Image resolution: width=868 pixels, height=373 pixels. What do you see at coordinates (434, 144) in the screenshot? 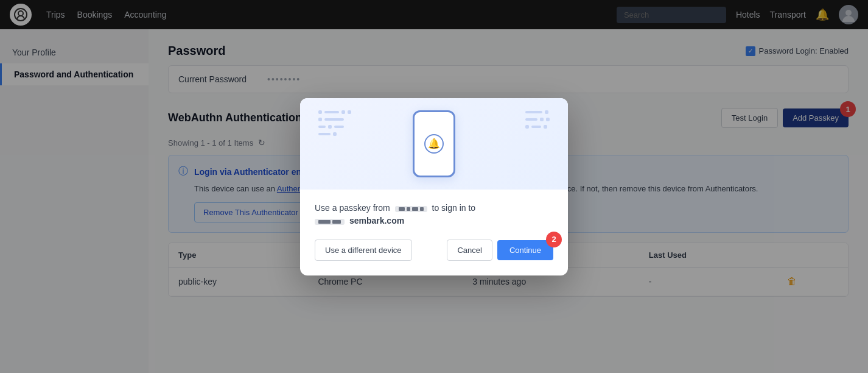
I see `phone-illustration: 🔔` at bounding box center [434, 144].